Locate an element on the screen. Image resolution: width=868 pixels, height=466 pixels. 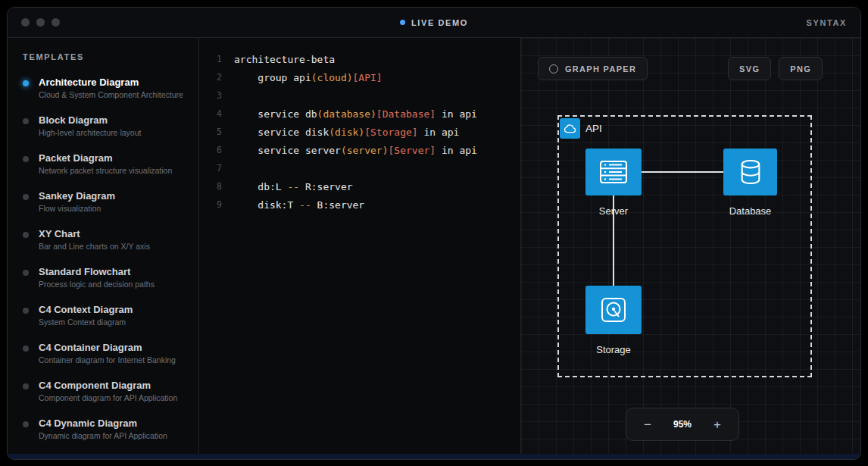
footer-bar is located at coordinates (434, 456).